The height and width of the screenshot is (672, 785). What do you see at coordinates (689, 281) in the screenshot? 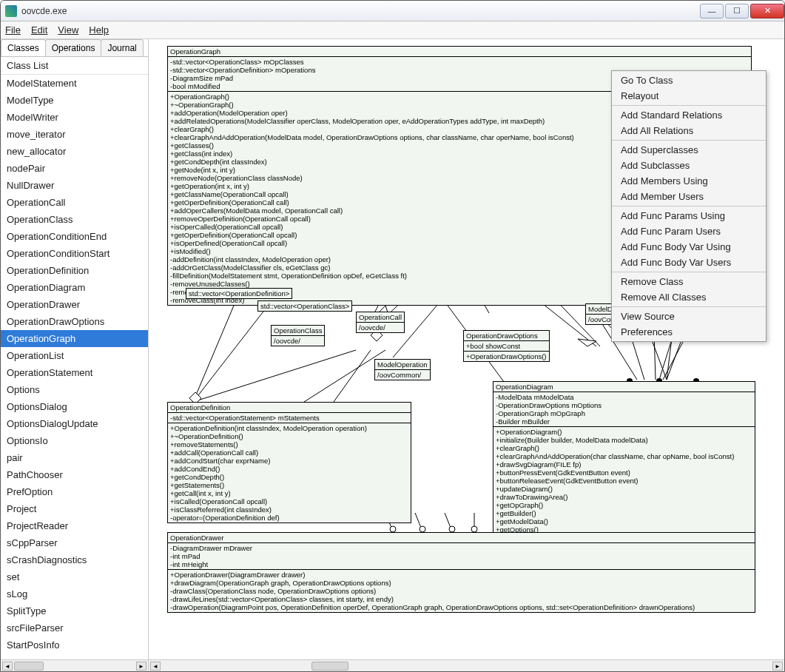
I see `context-menu-item: Remove Class` at bounding box center [689, 281].